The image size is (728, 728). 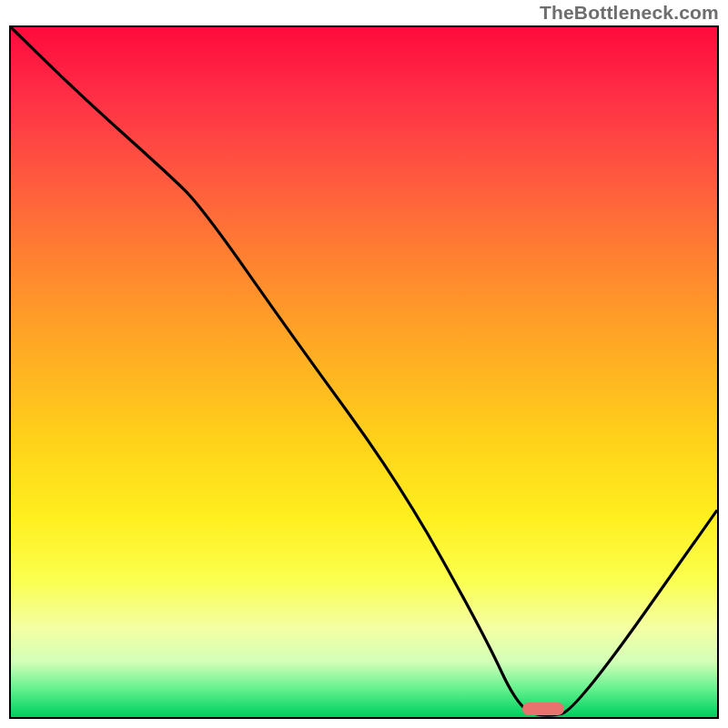 What do you see at coordinates (544, 709) in the screenshot?
I see `optimum-marker` at bounding box center [544, 709].